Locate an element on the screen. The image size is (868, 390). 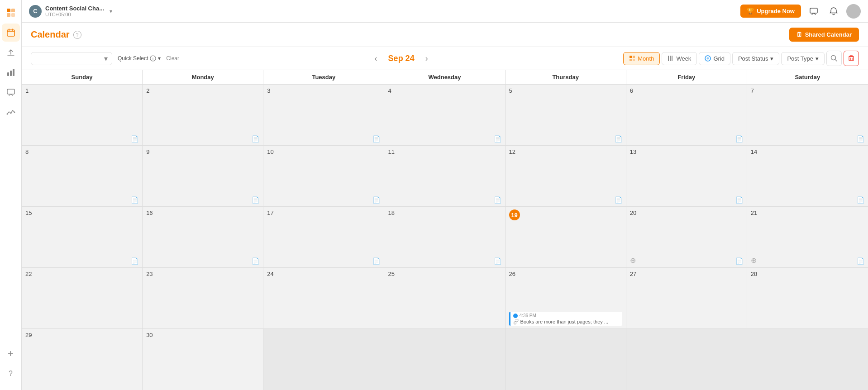
profile-select-wrapper is located at coordinates (72, 59).